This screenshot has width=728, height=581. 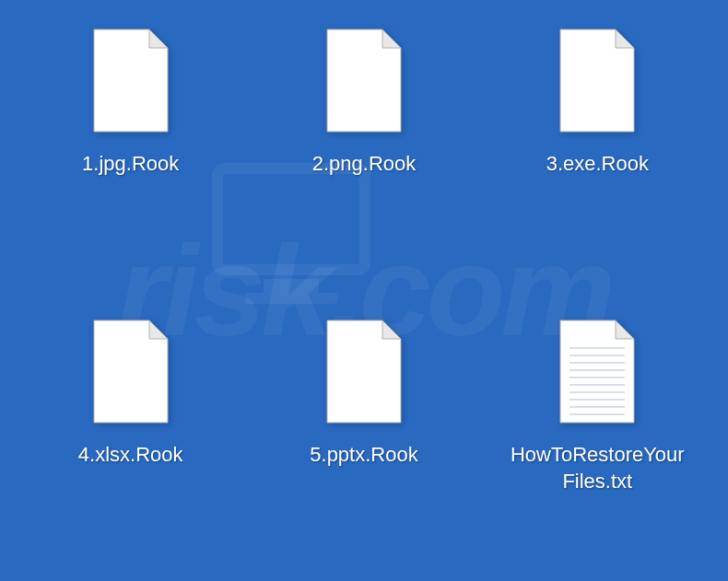 What do you see at coordinates (363, 145) in the screenshot?
I see `file-item: 2.png.Rook` at bounding box center [363, 145].